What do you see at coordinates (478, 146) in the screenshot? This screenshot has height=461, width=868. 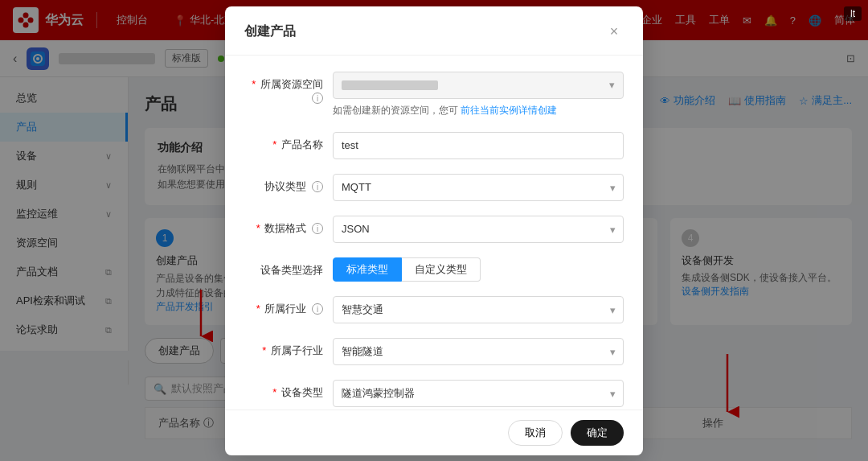 I see `product-name-input` at bounding box center [478, 146].